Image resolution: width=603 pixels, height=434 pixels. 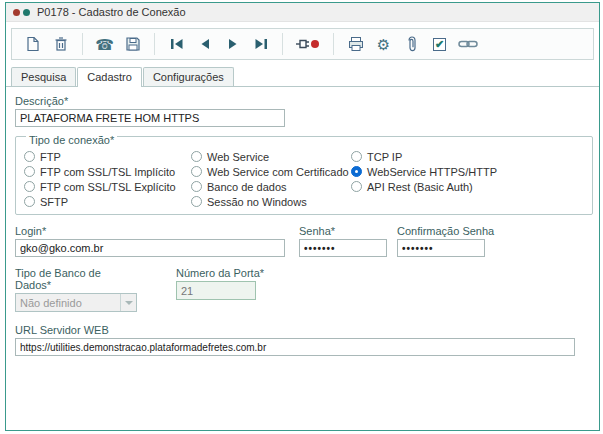 I want to click on next-record-button, so click(x=232, y=44).